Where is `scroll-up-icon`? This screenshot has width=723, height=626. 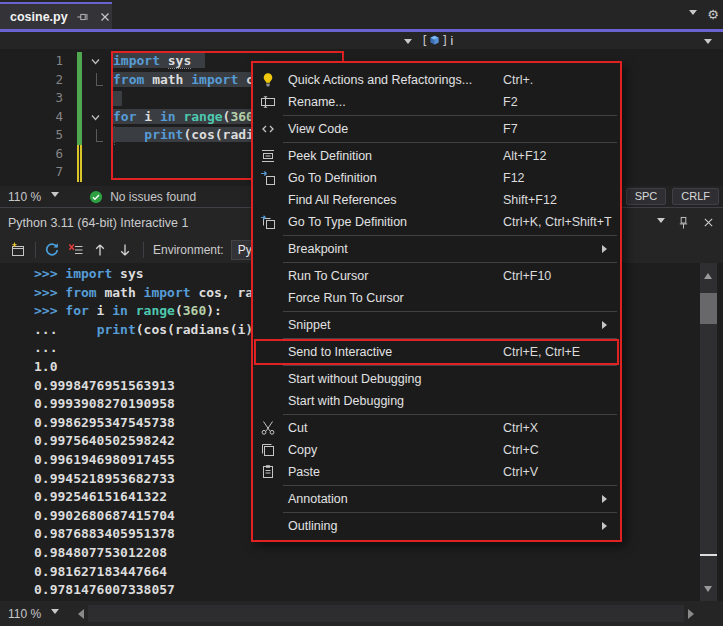
scroll-up-icon is located at coordinates (708, 274).